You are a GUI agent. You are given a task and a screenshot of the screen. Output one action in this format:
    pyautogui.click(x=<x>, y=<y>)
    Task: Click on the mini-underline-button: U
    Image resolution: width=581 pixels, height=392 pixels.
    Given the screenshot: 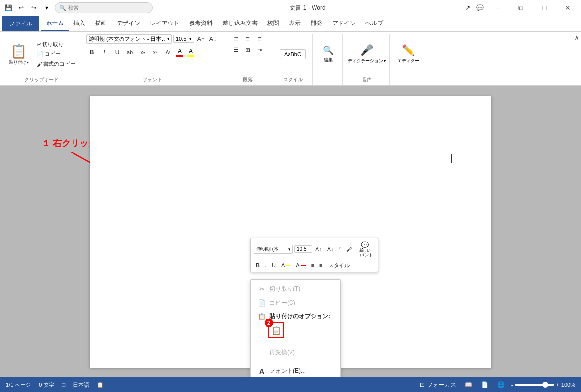 What is the action you would take?
    pyautogui.click(x=274, y=265)
    